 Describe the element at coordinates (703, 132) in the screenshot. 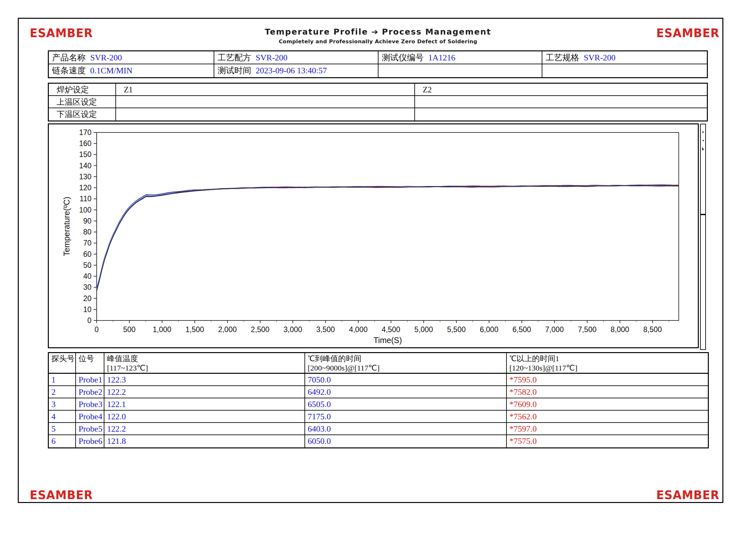

I see `legend-strip-marks` at that location.